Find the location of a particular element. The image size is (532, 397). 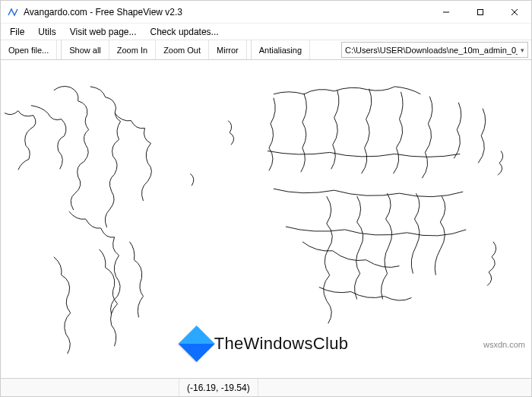

statusbar: (-16.19, -19.54) is located at coordinates (266, 387).